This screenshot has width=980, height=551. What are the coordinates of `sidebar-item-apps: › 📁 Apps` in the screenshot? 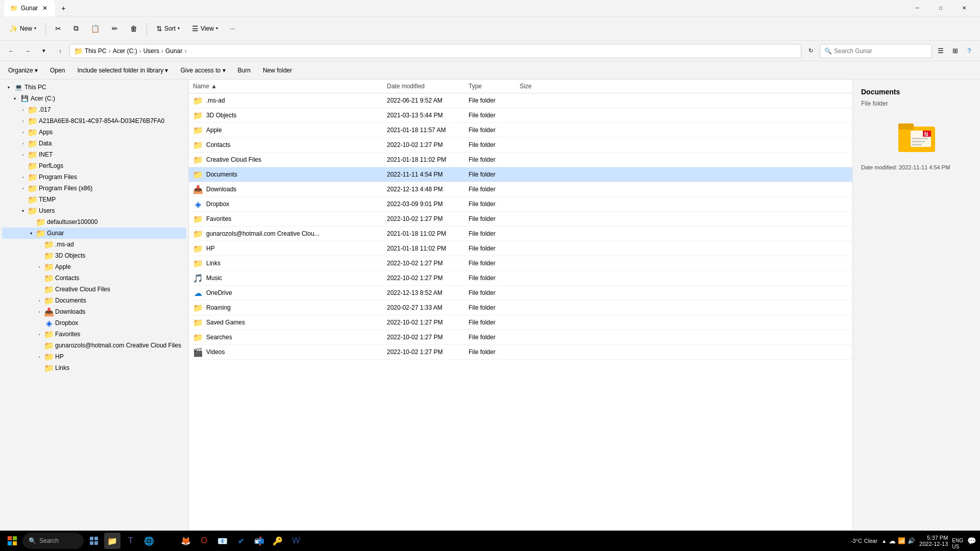 It's located at (94, 132).